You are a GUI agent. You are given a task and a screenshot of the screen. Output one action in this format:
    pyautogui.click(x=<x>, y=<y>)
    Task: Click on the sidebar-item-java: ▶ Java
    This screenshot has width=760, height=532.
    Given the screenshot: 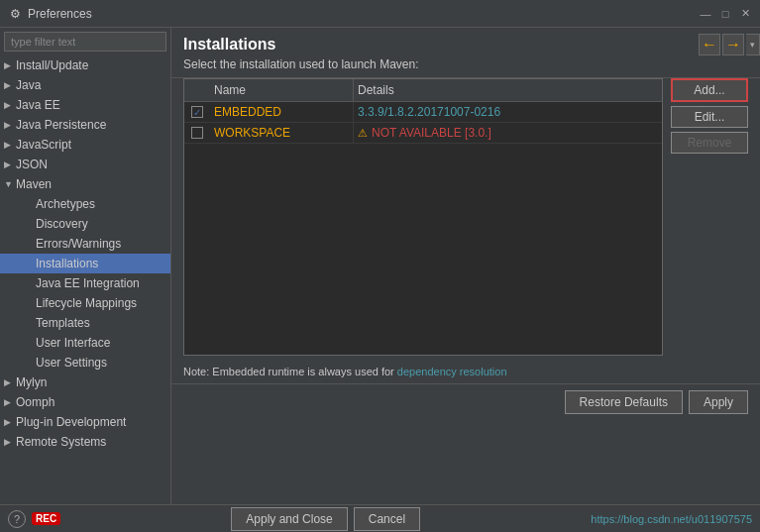 What is the action you would take?
    pyautogui.click(x=85, y=85)
    